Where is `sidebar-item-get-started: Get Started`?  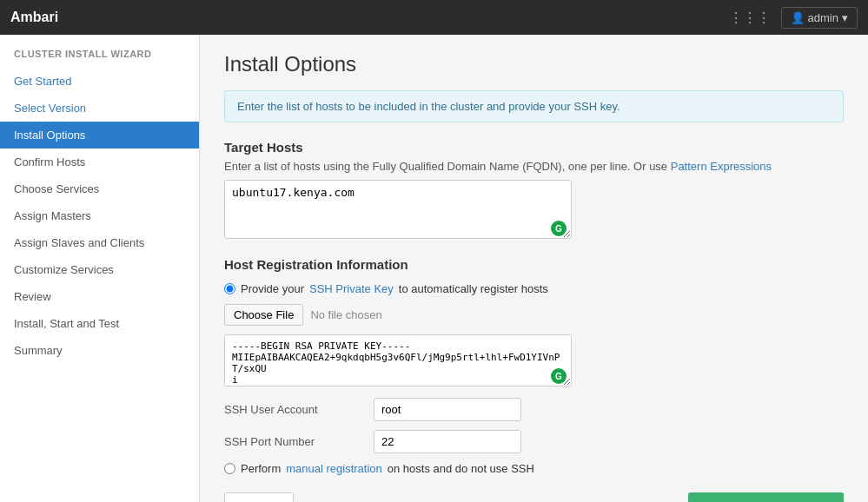 sidebar-item-get-started: Get Started is located at coordinates (99, 82).